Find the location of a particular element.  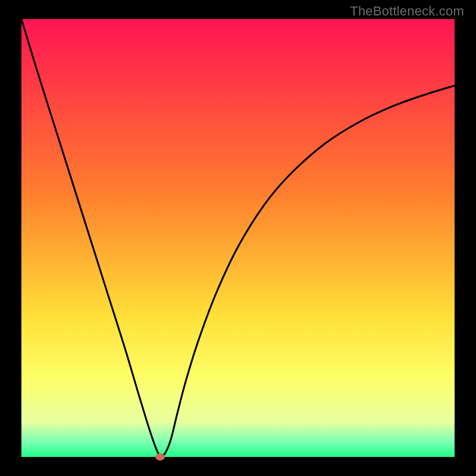

watermark-text: TheBottleneck.com is located at coordinates (407, 11).